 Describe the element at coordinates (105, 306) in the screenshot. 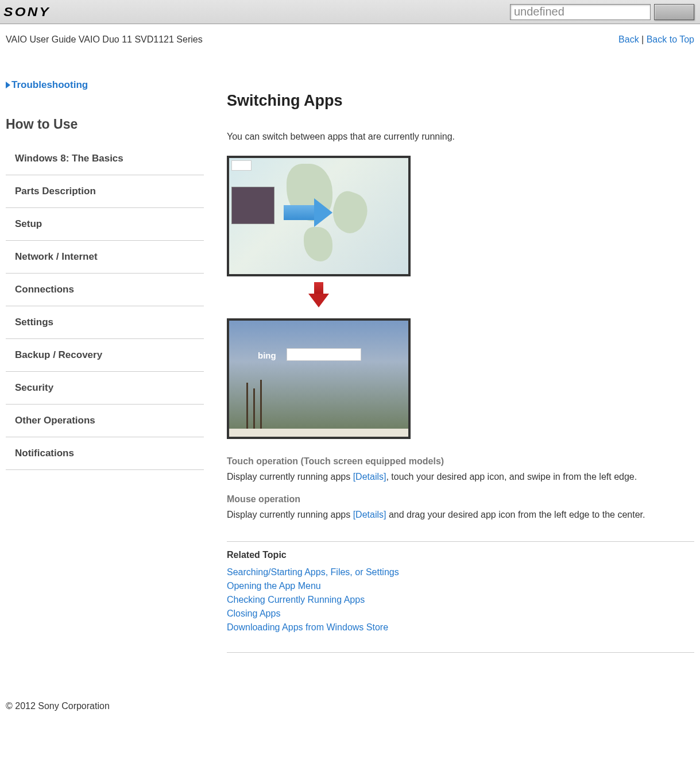

I see `nav-list: Windows 8: The Basics Parts Description …` at that location.